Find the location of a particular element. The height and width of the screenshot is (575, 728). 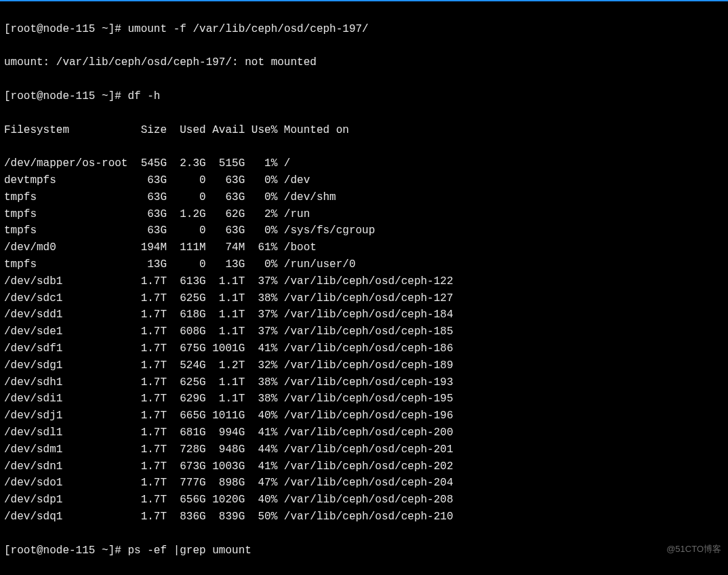

df-row: /dev/sdi1 1.7T 629G 1.1T 38% /var/lib/ce… is located at coordinates (364, 399).